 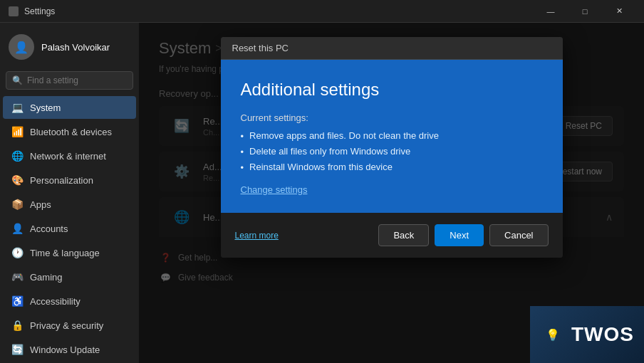 What do you see at coordinates (392, 235) in the screenshot?
I see `dialog-footer: Learn more Back Next Cancel` at bounding box center [392, 235].